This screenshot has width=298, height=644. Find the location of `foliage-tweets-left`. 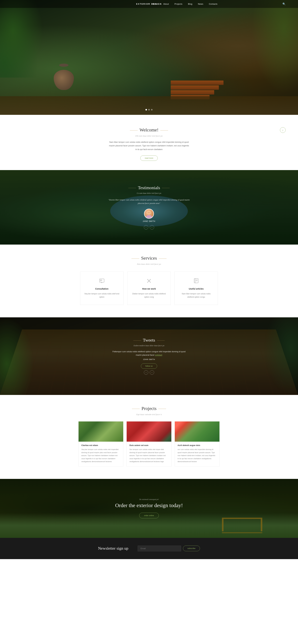

foliage-tweets-left is located at coordinates (17, 356).